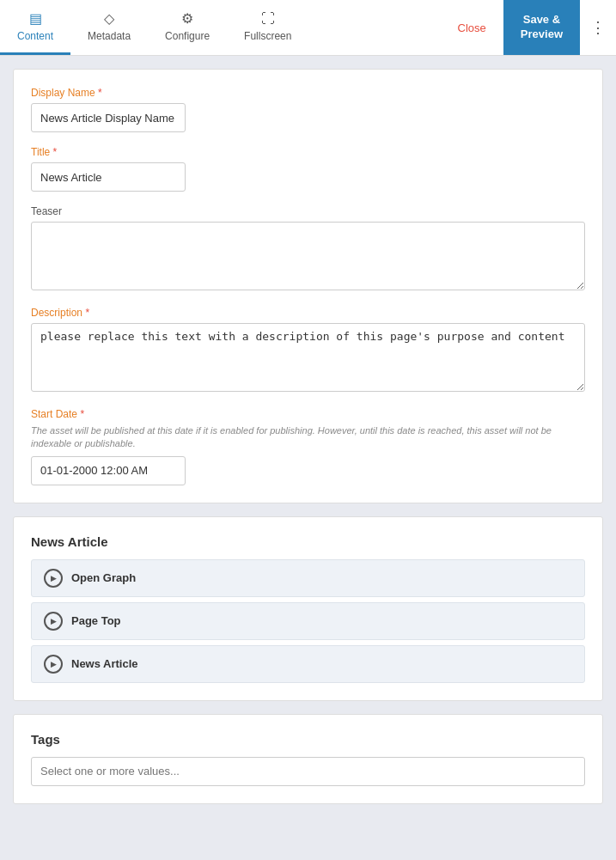 The height and width of the screenshot is (860, 616). I want to click on news-article-label: News Article, so click(105, 663).